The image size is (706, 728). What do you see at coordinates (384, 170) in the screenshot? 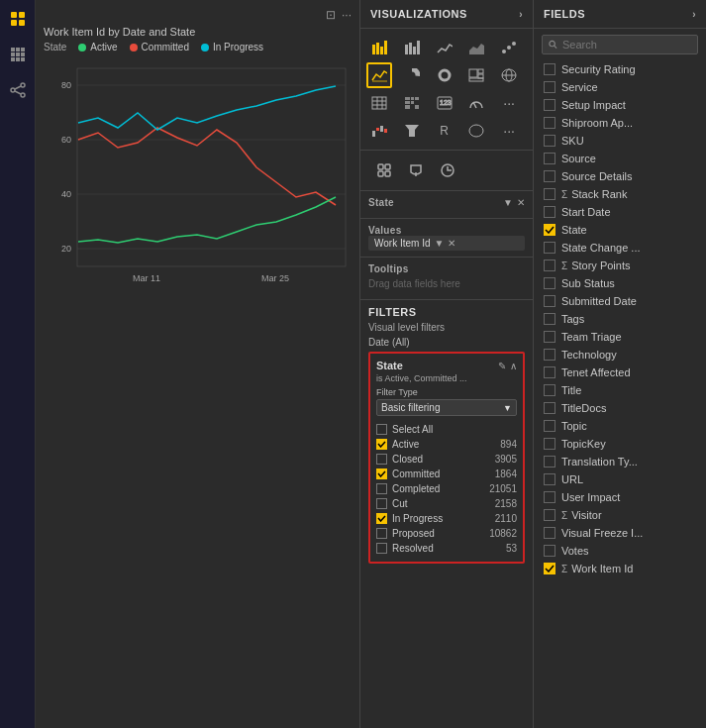
I see `viz-format-icon` at bounding box center [384, 170].